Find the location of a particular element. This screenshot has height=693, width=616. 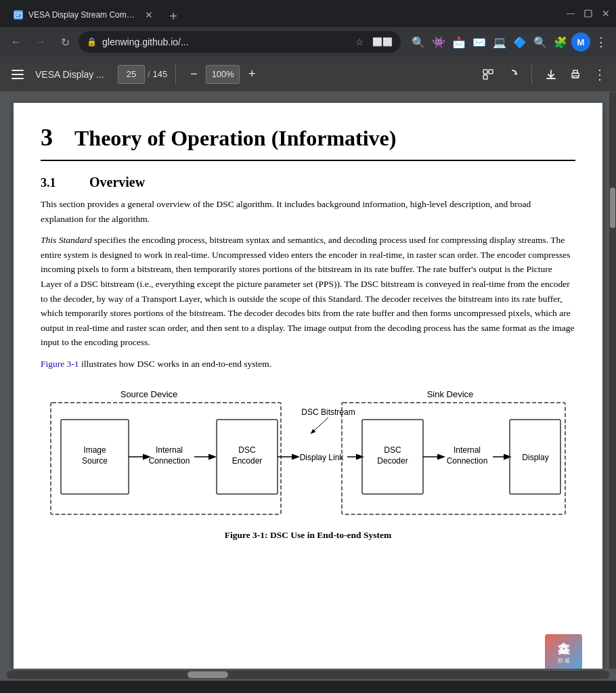

new-tab-button: + is located at coordinates (173, 16).